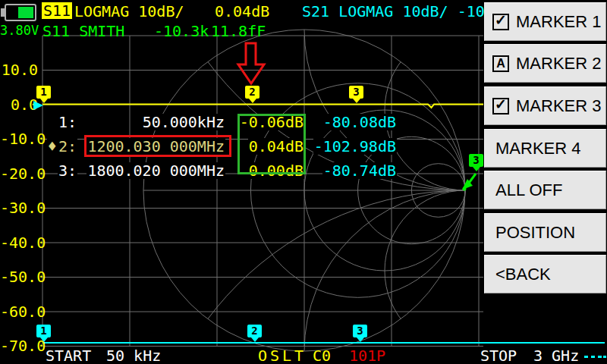 The image size is (607, 364). Describe the element at coordinates (52, 146) in the screenshot. I see `active-marker-diamond-icon: ♦` at that location.